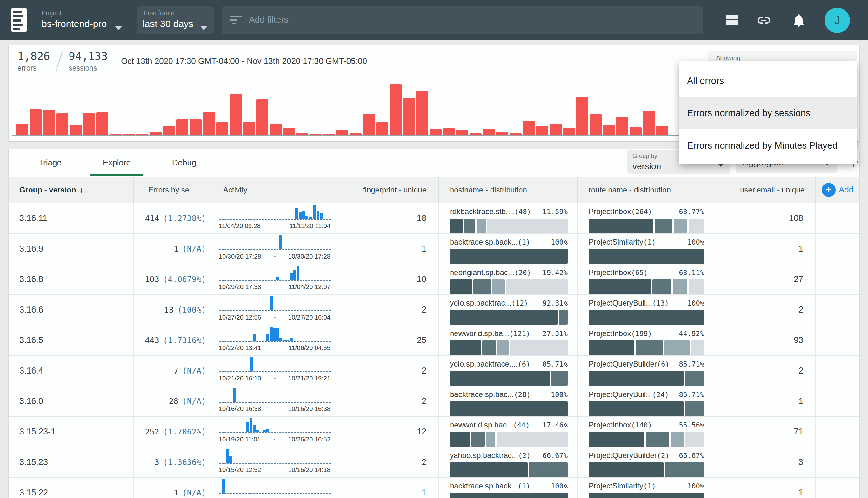 The width and height of the screenshot is (868, 498). Describe the element at coordinates (646, 403) in the screenshot. I see `distribution-cell: ProjectQueryBuil...(24)85.71%` at that location.